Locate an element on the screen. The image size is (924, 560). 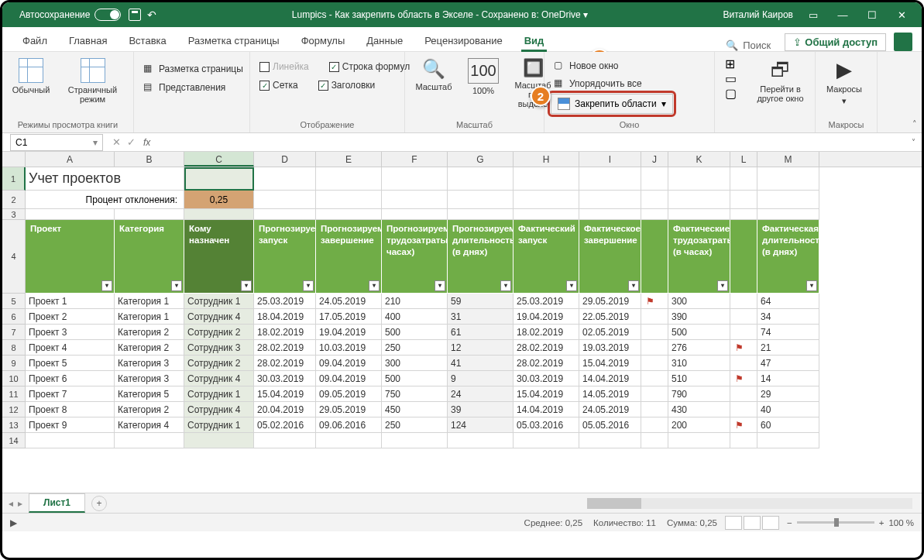
row-header-7: 7 is located at coordinates (14, 332).